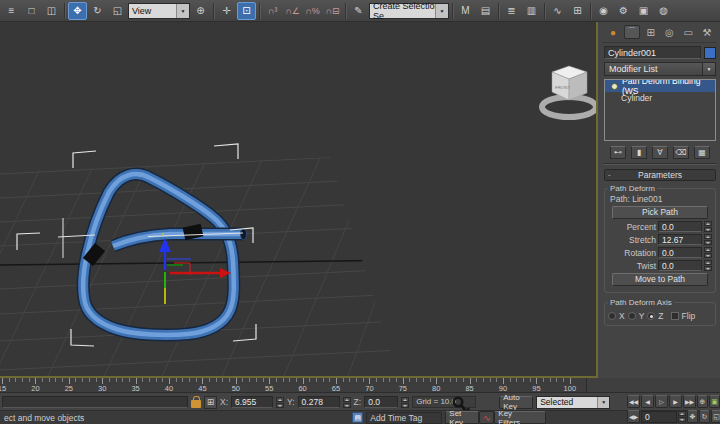 The width and height of the screenshot is (720, 424). I want to click on curve-editor-button: ∿, so click(558, 11).